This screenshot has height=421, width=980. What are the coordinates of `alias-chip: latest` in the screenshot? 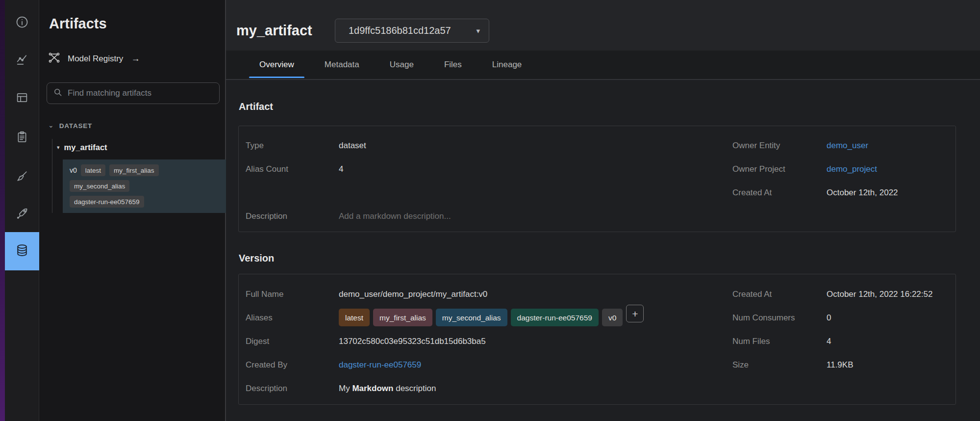 It's located at (93, 170).